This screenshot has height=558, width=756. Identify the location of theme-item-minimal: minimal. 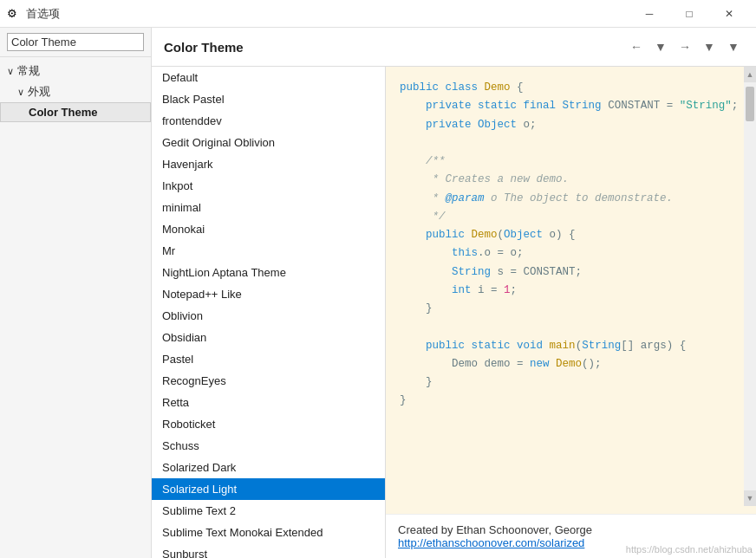
(269, 208).